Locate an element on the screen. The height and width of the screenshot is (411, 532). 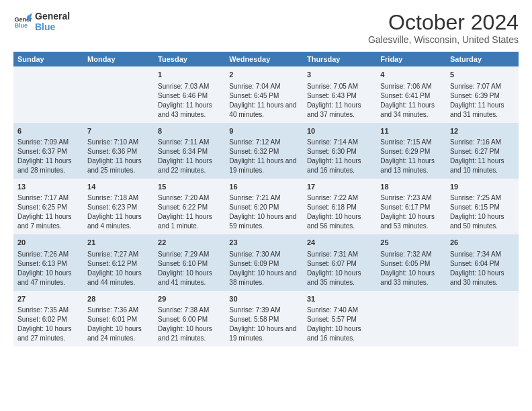
day-info: Sunrise: 7:14 AM is located at coordinates (340, 142).